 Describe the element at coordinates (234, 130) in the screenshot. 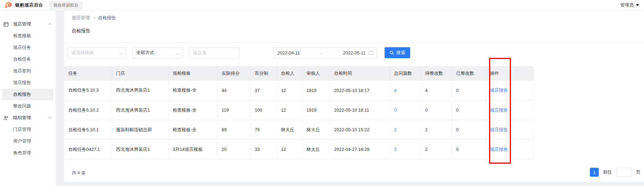

I see `cell-score: 89` at that location.